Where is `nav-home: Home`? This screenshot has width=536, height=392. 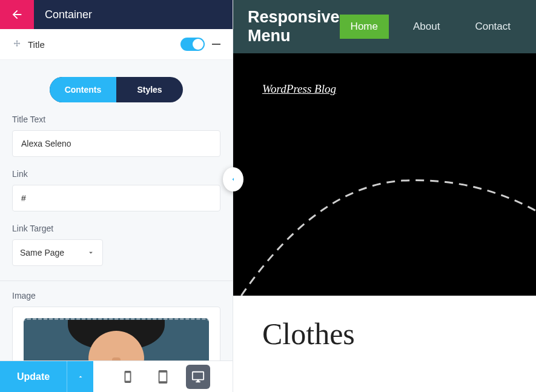 nav-home: Home is located at coordinates (365, 27).